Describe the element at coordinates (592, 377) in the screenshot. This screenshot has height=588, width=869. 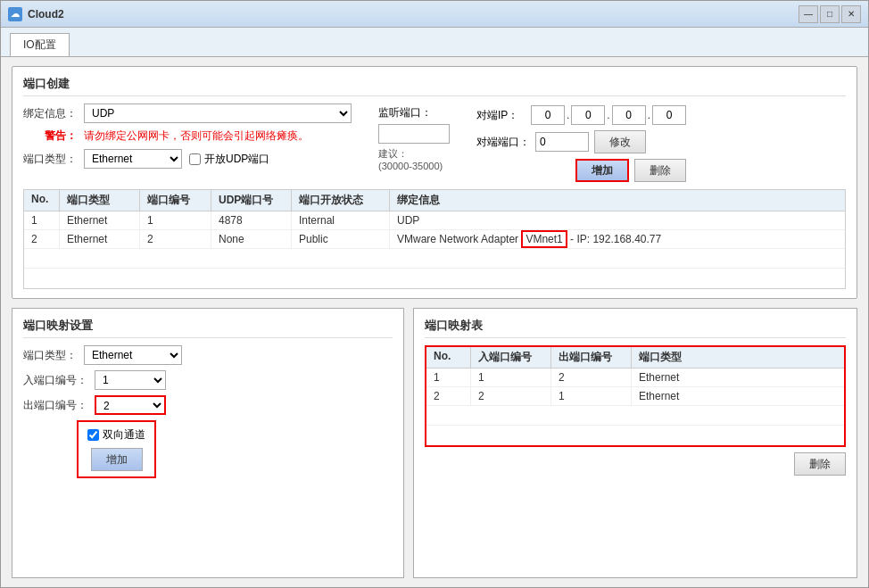
I see `map-row1-outport: 2` at that location.